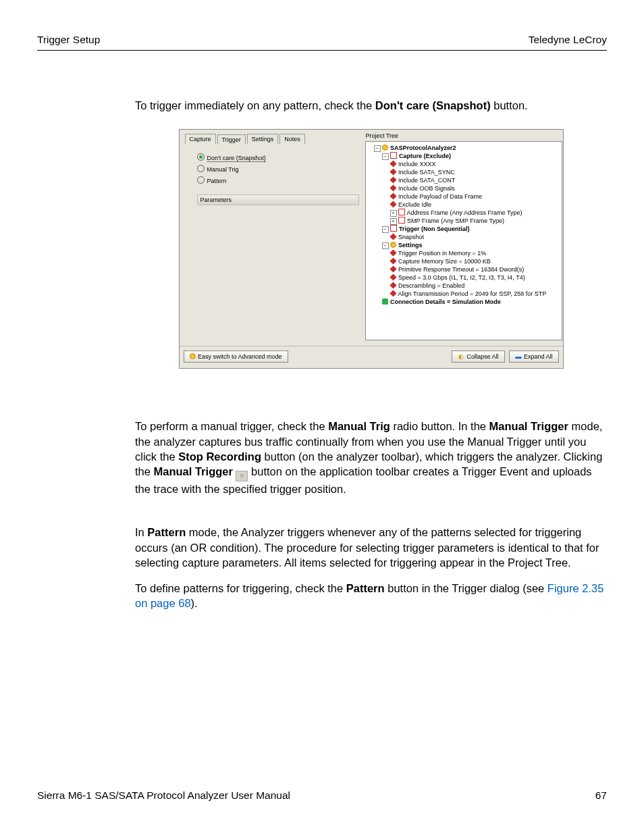  Describe the element at coordinates (217, 181) in the screenshot. I see `radio-label: Pattern` at that location.